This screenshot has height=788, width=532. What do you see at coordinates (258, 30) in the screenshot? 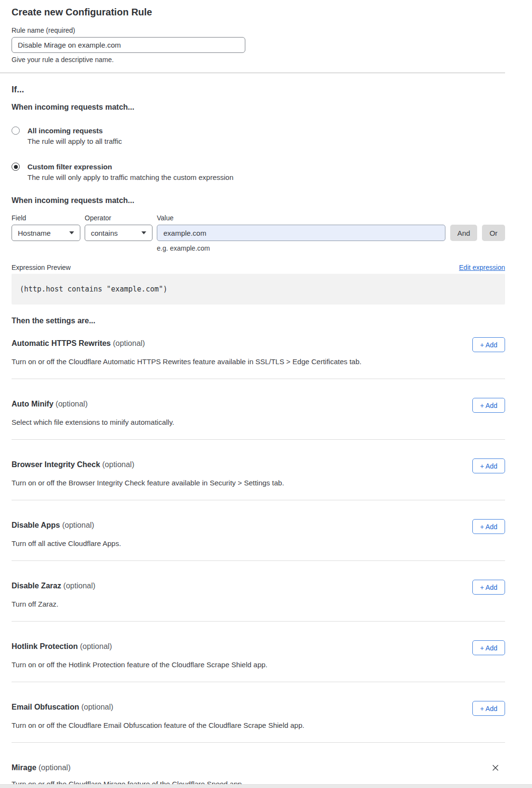
I see `rule-name-label: Rule name (required)` at bounding box center [258, 30].